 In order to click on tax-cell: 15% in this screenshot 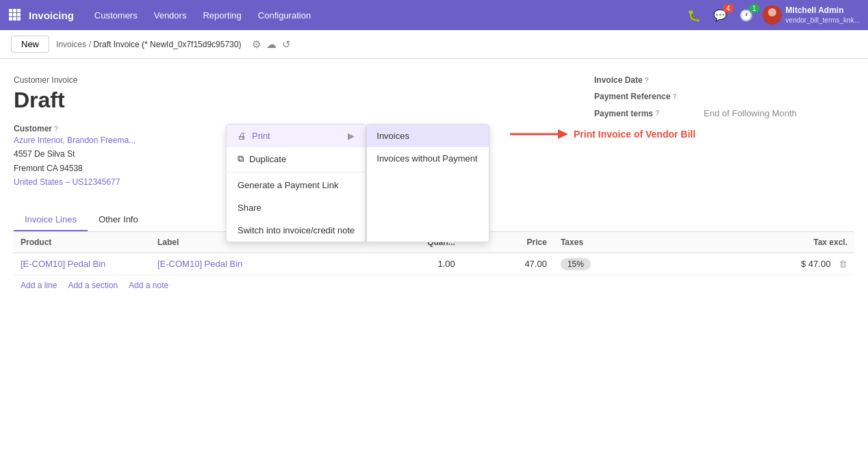, I will do `click(609, 263)`.